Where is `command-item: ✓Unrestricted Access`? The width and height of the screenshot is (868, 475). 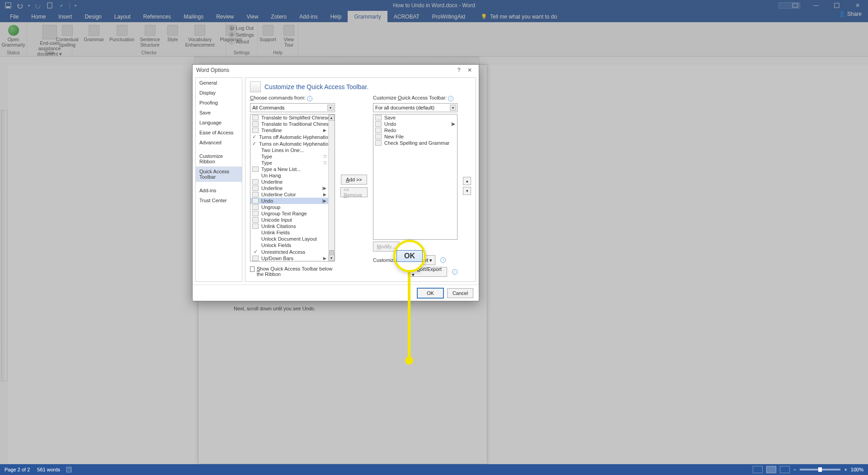 command-item: ✓Unrestricted Access is located at coordinates (289, 252).